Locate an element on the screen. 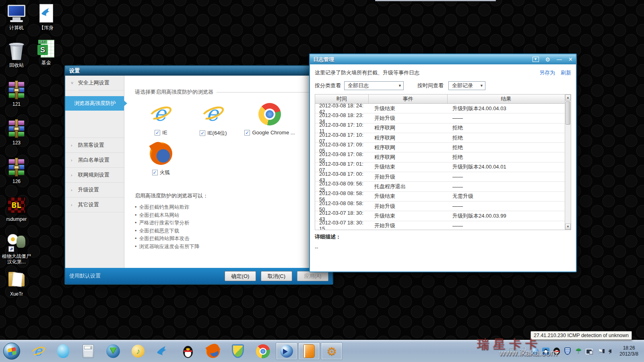  firefox-checkbox: ✓ is located at coordinates (155, 173).